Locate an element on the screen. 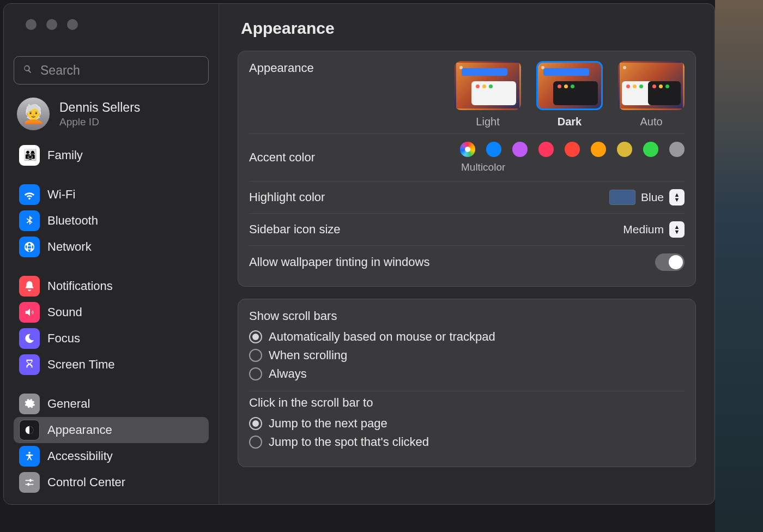 This screenshot has height=532, width=763. sidebar-item-label: Screen Time is located at coordinates (81, 365).